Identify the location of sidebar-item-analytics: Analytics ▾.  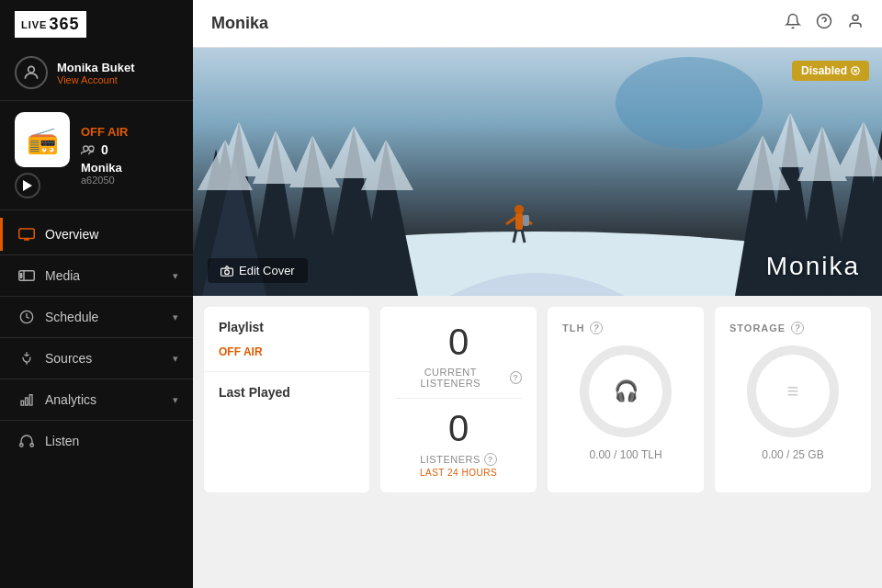
(96, 400).